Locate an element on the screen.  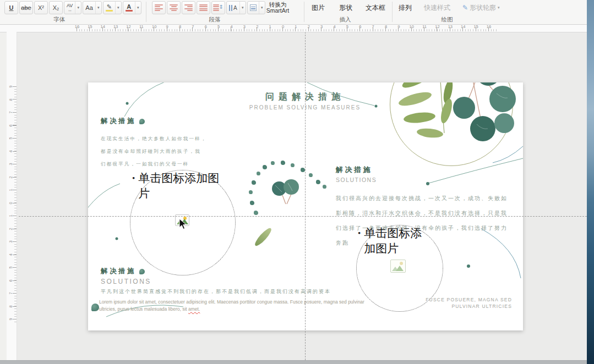
align-text-button: ▾ is located at coordinates (257, 8).